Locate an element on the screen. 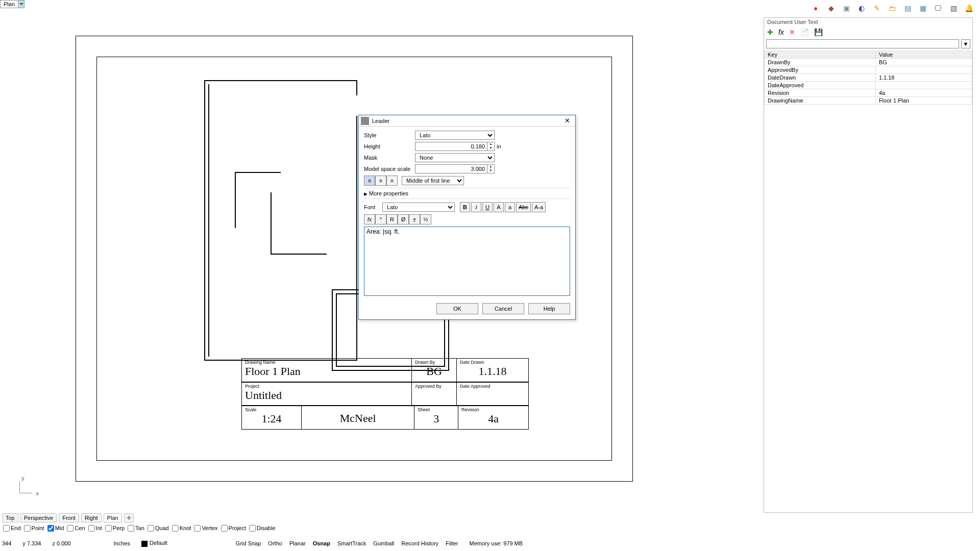 Image resolution: width=980 pixels, height=551 pixels. vertical-align-select: Middle of first line is located at coordinates (433, 181).